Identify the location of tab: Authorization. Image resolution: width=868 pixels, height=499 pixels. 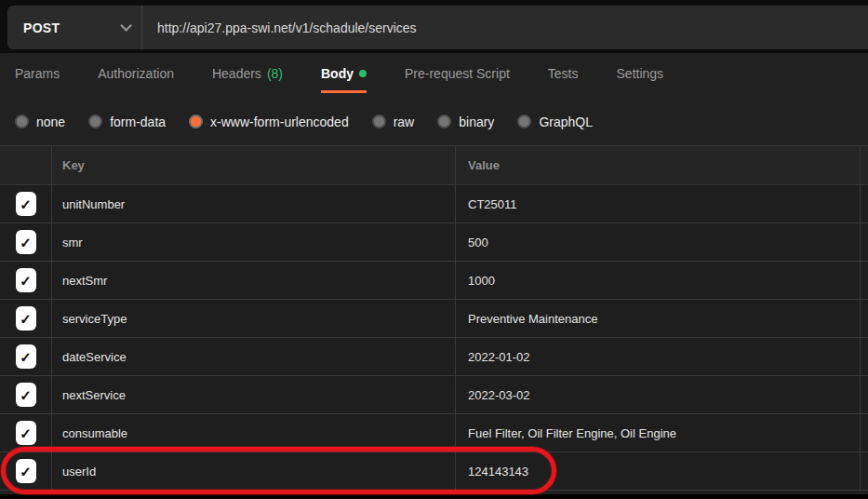
(136, 80).